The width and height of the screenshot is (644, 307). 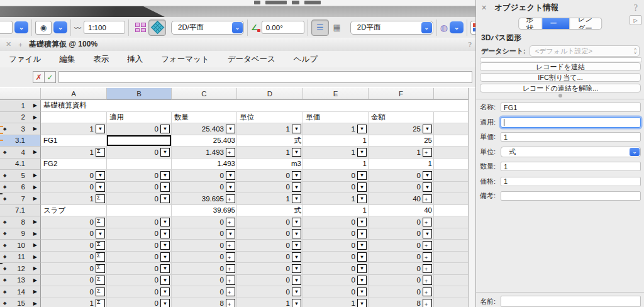 I want to click on plan-view-icon-button, so click(x=157, y=28).